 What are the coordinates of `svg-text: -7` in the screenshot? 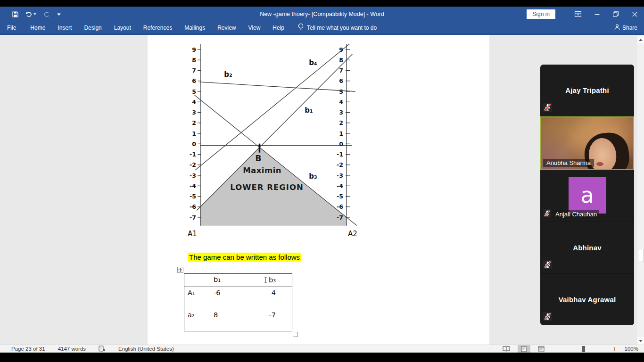 It's located at (193, 218).